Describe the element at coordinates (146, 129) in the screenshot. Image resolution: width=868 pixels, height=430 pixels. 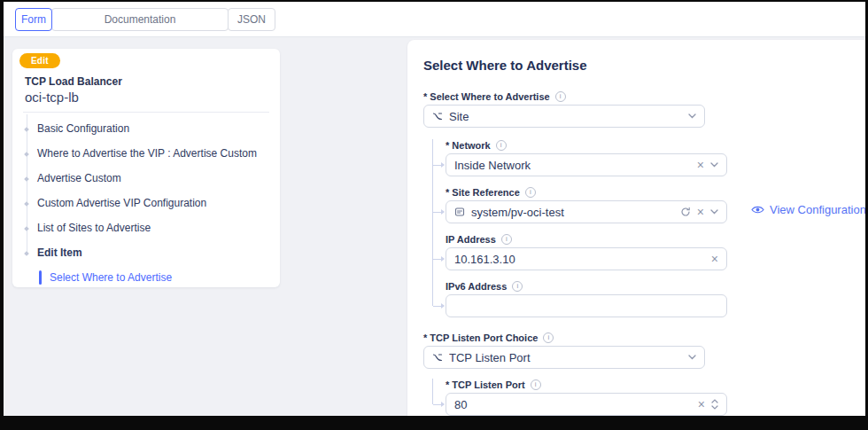
I see `nav-item-basic-configuration: Basic Configuration` at that location.